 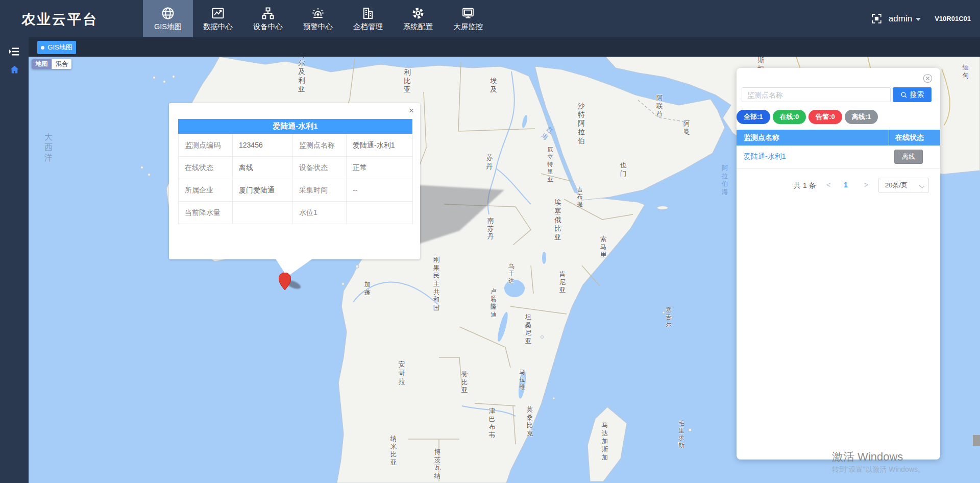 I want to click on pagination-prev-icon: <, so click(x=828, y=185).